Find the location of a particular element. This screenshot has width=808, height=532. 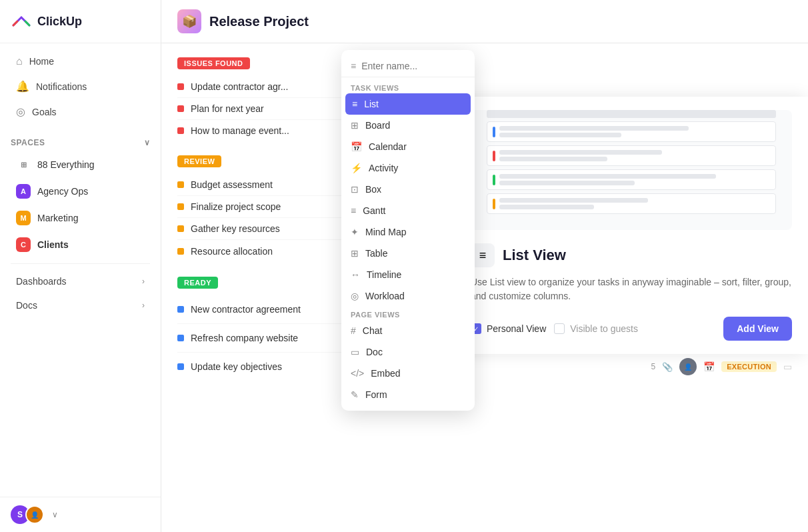

clients-icon: C is located at coordinates (23, 245).